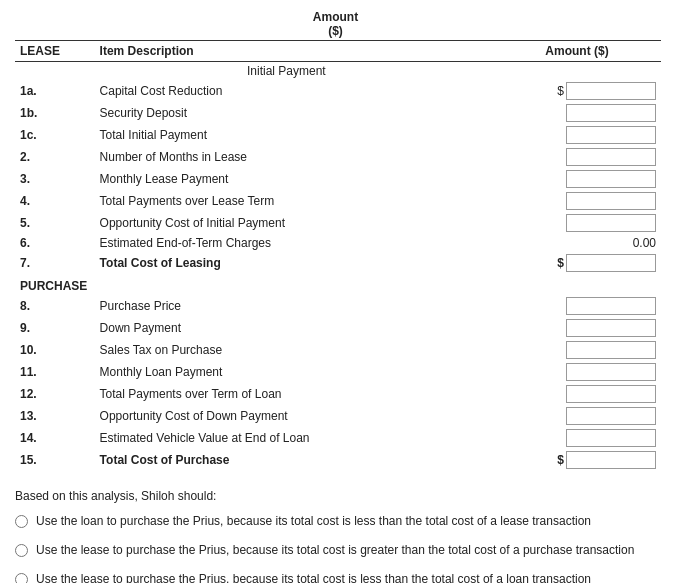 The image size is (676, 583). Describe the element at coordinates (286, 328) in the screenshot. I see `row-desc-9: Down Payment` at that location.